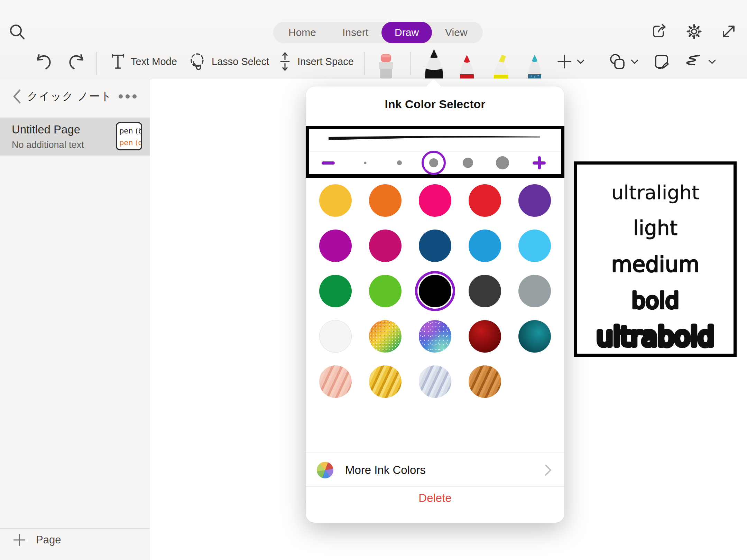 This screenshot has height=560, width=747. I want to click on tab-insert: Insert, so click(356, 32).